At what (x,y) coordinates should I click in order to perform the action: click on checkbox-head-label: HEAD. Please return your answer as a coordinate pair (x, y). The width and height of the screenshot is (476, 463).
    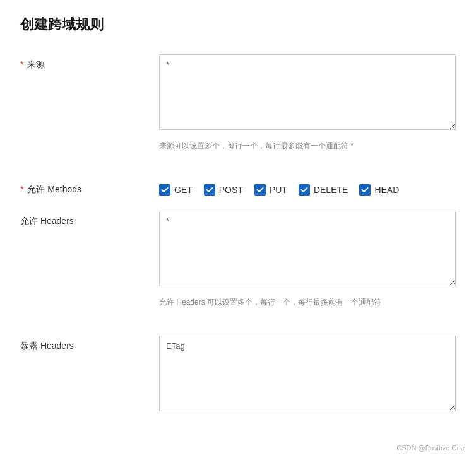
    Looking at the image, I should click on (386, 190).